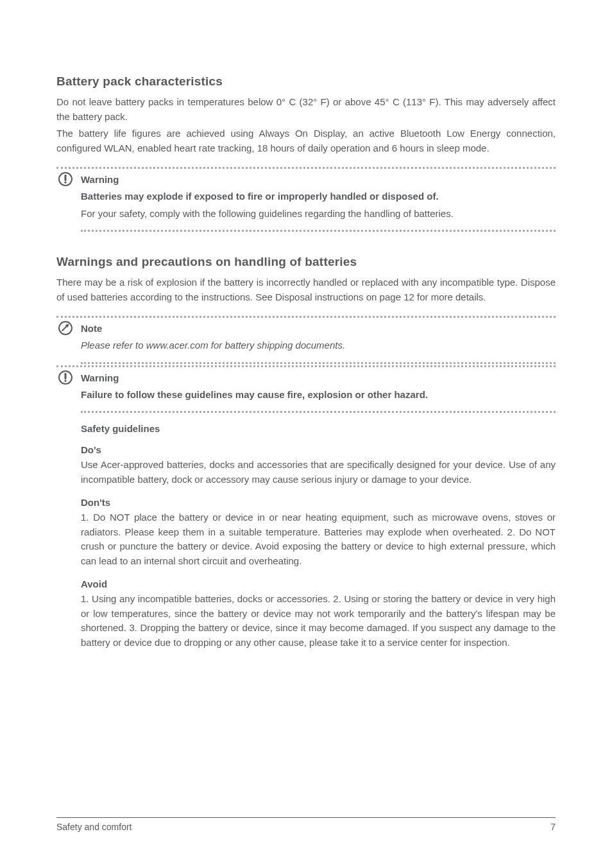 This screenshot has width=612, height=868. Describe the element at coordinates (318, 539) in the screenshot. I see `guideline-text: 1. Do NOT place the battery or device in…` at that location.